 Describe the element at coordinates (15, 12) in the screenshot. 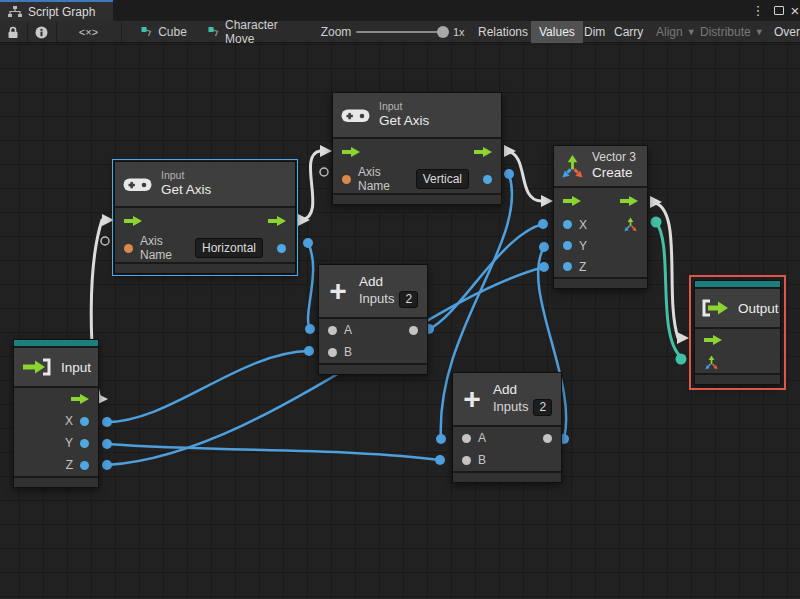

I see `hierarchy-icon` at that location.